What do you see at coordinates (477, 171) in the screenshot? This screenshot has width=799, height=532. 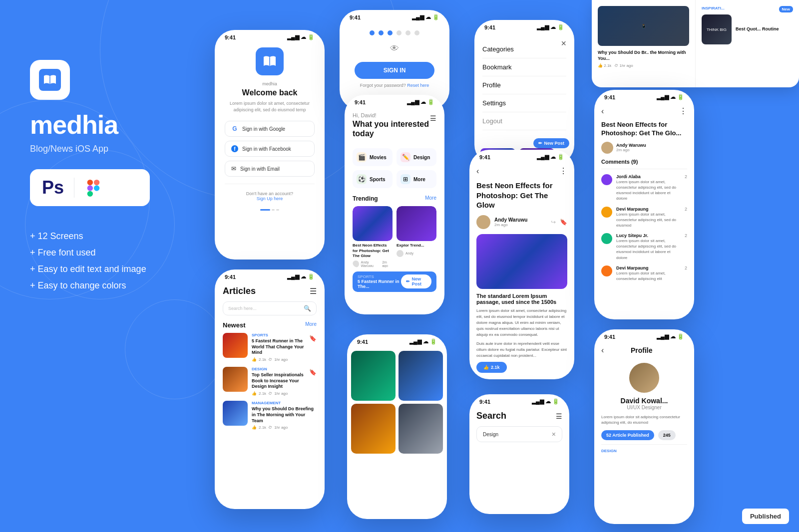 I see `back-icon-detail: ‹` at bounding box center [477, 171].